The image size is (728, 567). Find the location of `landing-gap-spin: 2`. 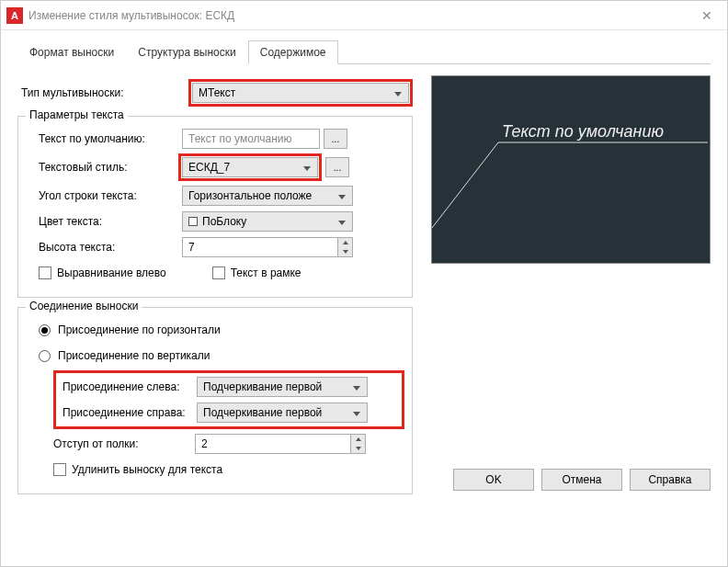

landing-gap-spin: 2 is located at coordinates (280, 444).